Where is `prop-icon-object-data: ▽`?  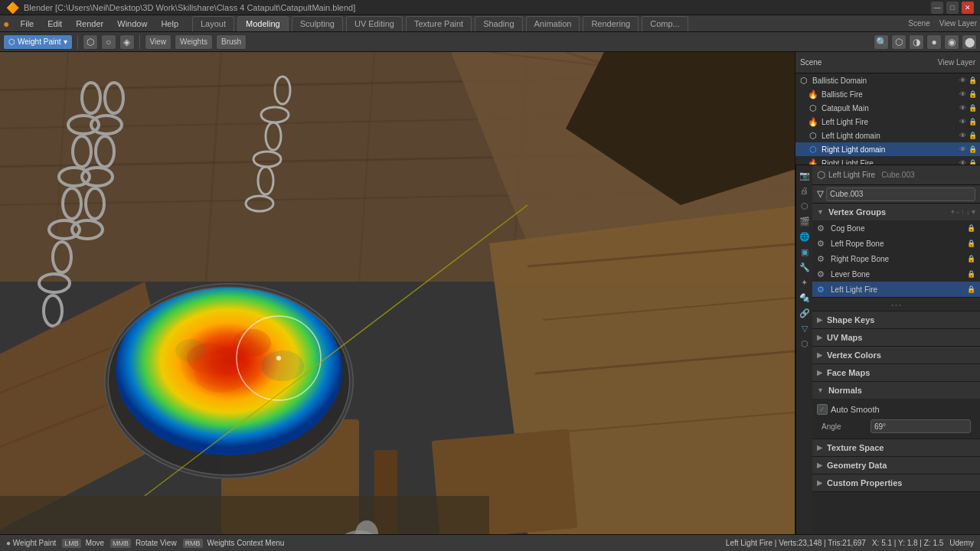
prop-icon-object-data: ▽ is located at coordinates (805, 328).